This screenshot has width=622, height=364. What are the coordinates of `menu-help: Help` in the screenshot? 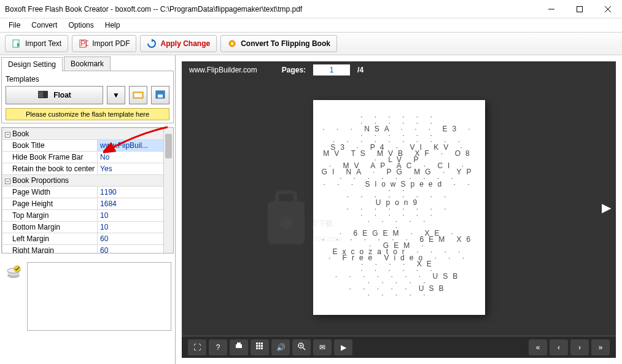 It's located at (113, 25).